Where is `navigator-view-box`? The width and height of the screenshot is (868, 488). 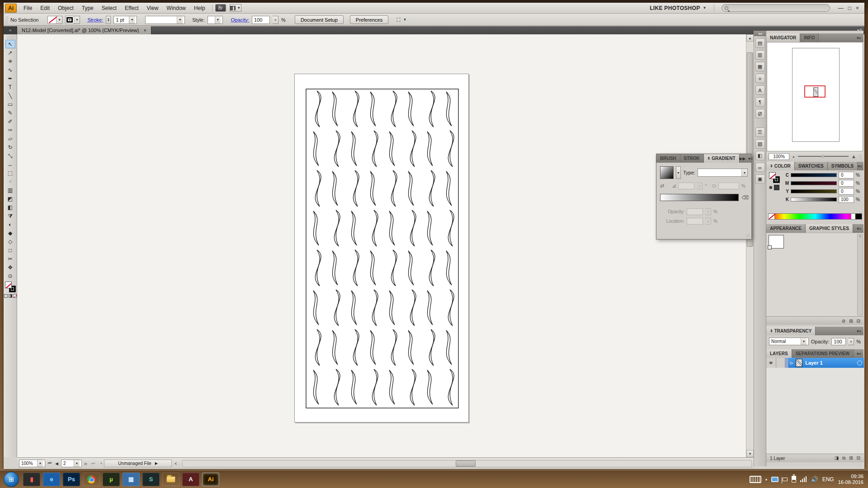 navigator-view-box is located at coordinates (815, 91).